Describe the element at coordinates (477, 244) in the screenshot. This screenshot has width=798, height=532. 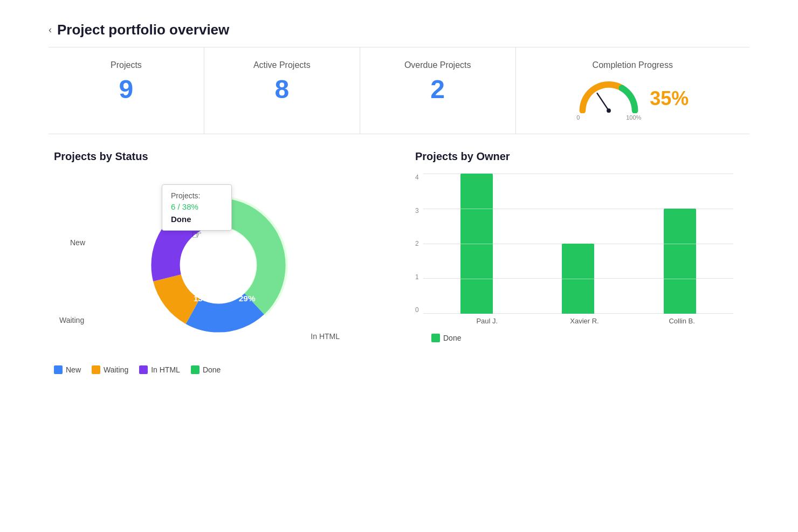
I see `bar-paul` at that location.